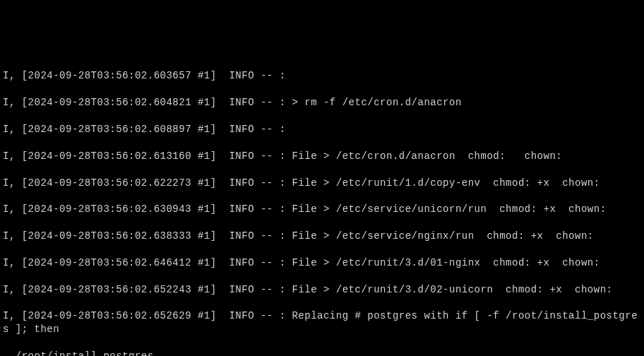 The image size is (644, 356). Describe the element at coordinates (322, 103) in the screenshot. I see `log-line: I, [2024-09-28T03:56:02.604821 #1] INFO …` at that location.